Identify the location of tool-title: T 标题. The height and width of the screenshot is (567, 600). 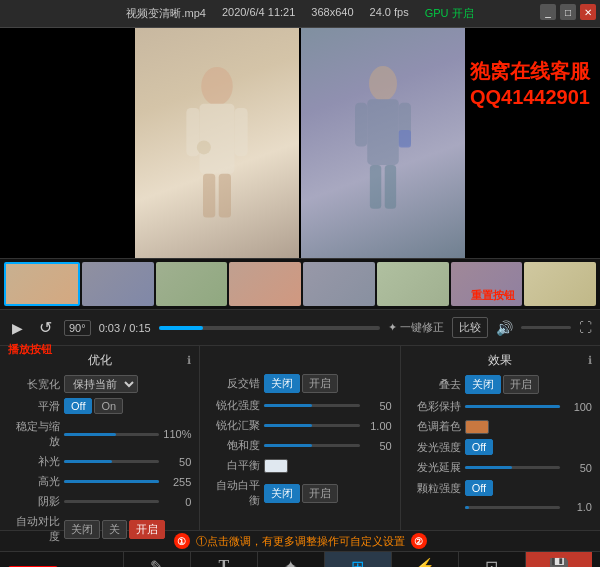
(224, 560).